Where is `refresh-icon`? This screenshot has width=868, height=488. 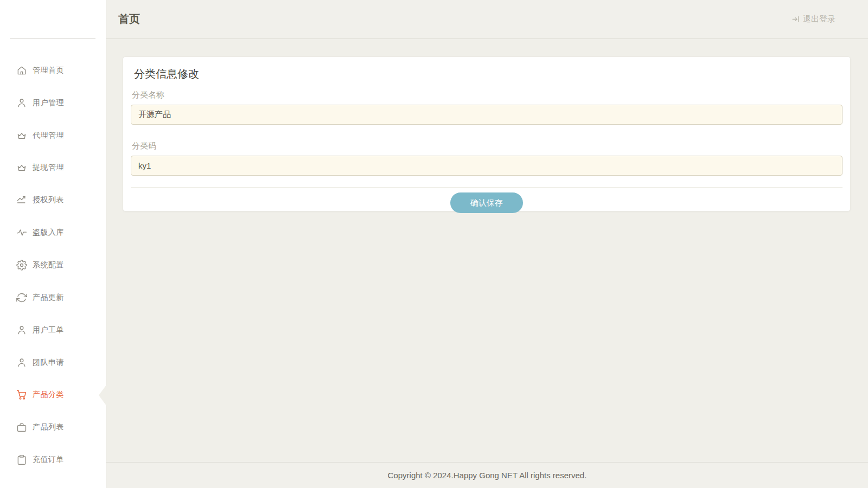 refresh-icon is located at coordinates (22, 298).